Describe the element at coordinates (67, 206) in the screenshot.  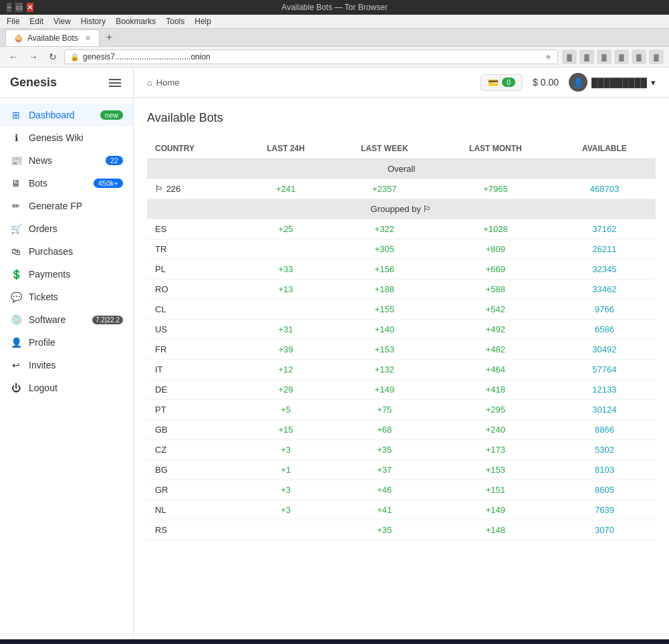
I see `sidebar-item-generate-fp: ✏ Generate FP` at that location.